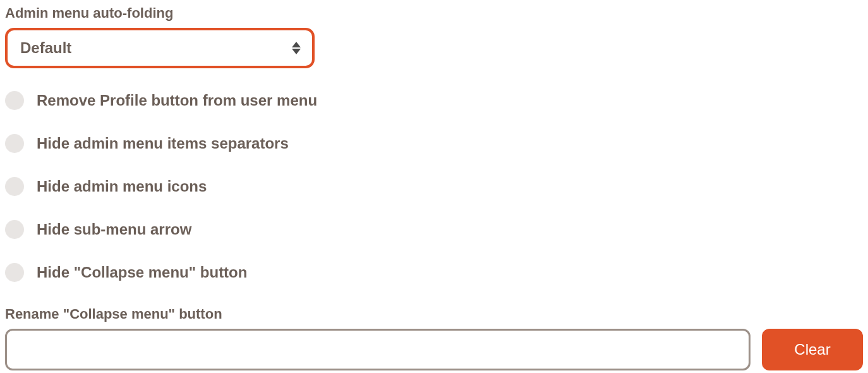 The width and height of the screenshot is (868, 373). I want to click on rename-label: Rename "Collapse menu" button, so click(434, 314).